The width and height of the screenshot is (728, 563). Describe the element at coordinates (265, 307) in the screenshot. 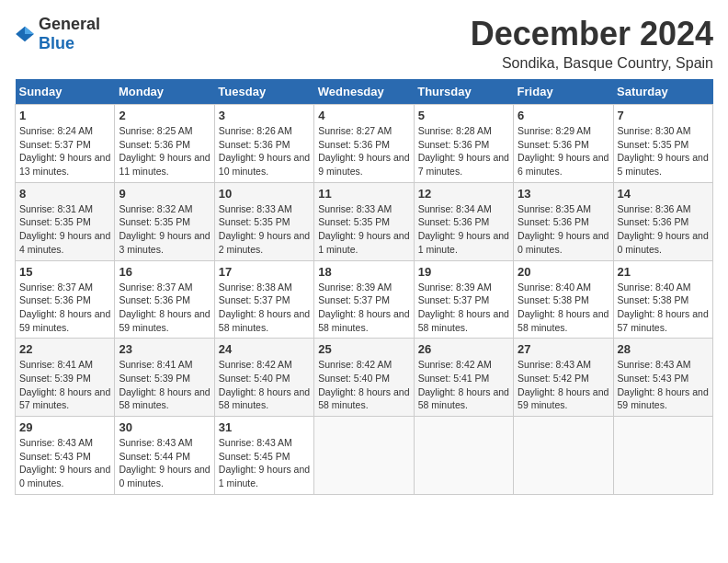

I see `day-info: Sunrise: 8:38 AM Sunset: 5:37 PM Dayligh…` at that location.